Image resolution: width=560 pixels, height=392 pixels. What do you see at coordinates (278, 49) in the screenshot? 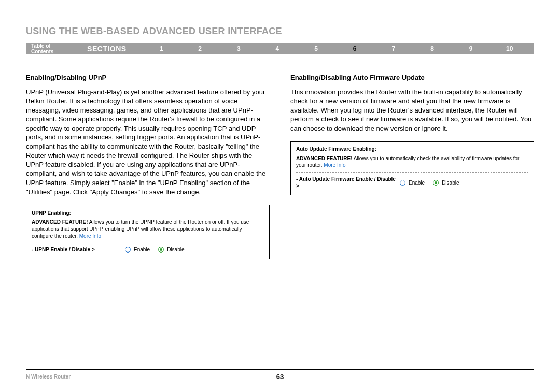
I see `section-link-4: 4` at bounding box center [278, 49].